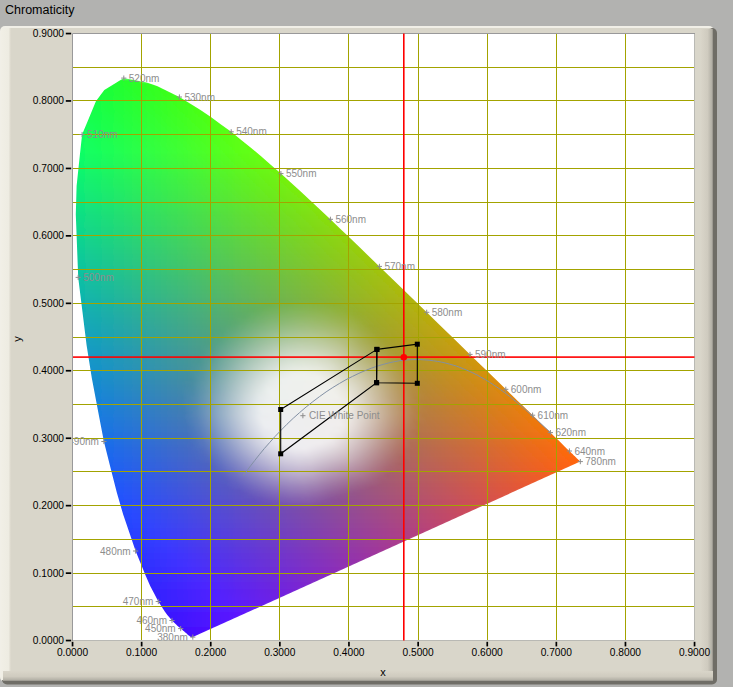  Describe the element at coordinates (98, 278) in the screenshot. I see `svg-text: 500nm` at that location.